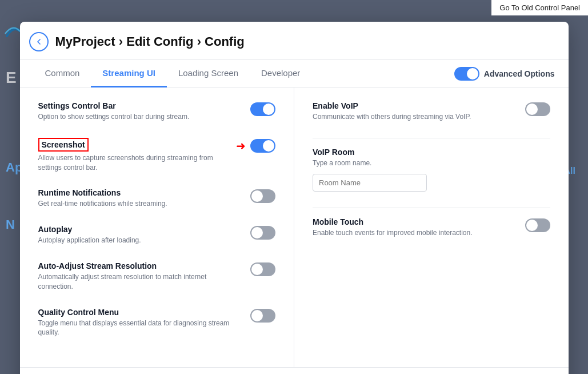 The image size is (588, 374). I want to click on setting-title-auto-adjust: Auto-Adjust Stream Resolution, so click(140, 266).